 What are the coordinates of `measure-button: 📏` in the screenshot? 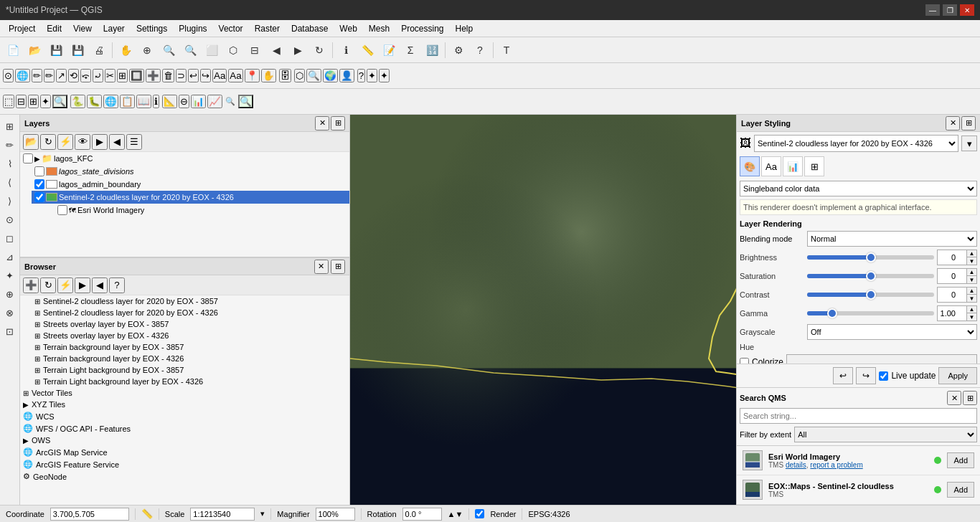 It's located at (367, 50).